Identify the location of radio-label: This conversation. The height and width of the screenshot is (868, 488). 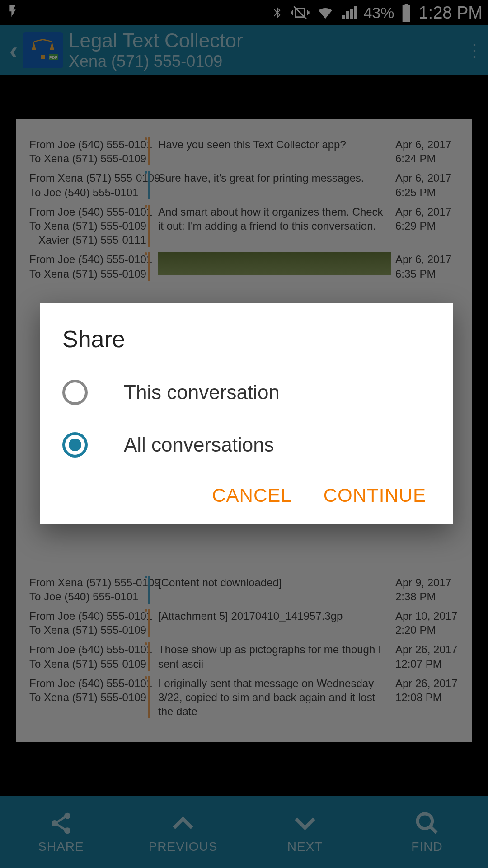
(202, 392).